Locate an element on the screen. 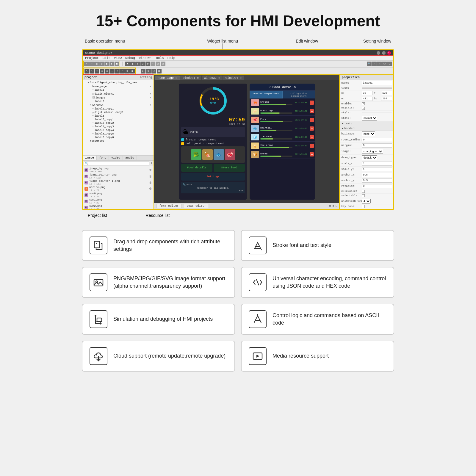 This screenshot has width=476, height=476. image-support-icon is located at coordinates (98, 282).